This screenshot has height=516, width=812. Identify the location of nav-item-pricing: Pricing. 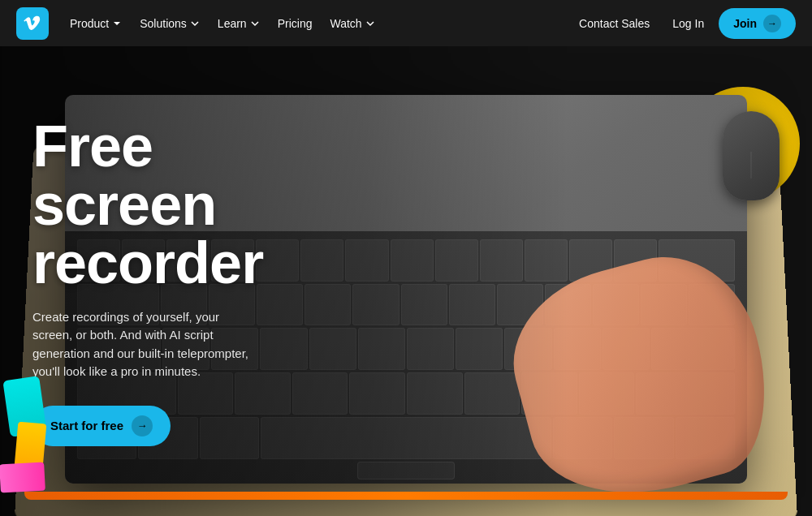
(296, 24).